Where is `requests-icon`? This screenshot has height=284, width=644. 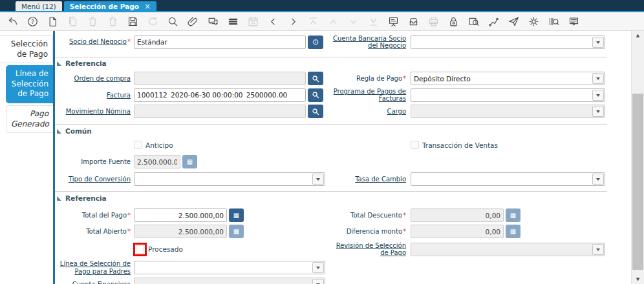
requests-icon is located at coordinates (513, 22).